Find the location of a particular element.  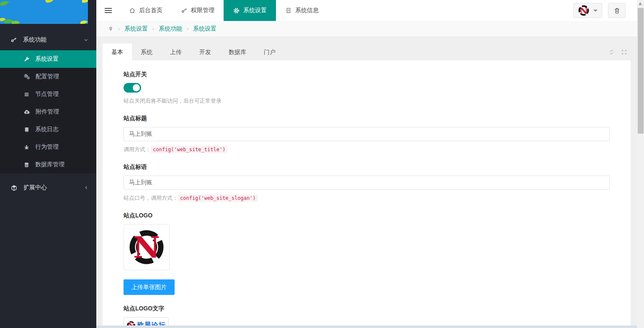

site-title-input is located at coordinates (367, 134).